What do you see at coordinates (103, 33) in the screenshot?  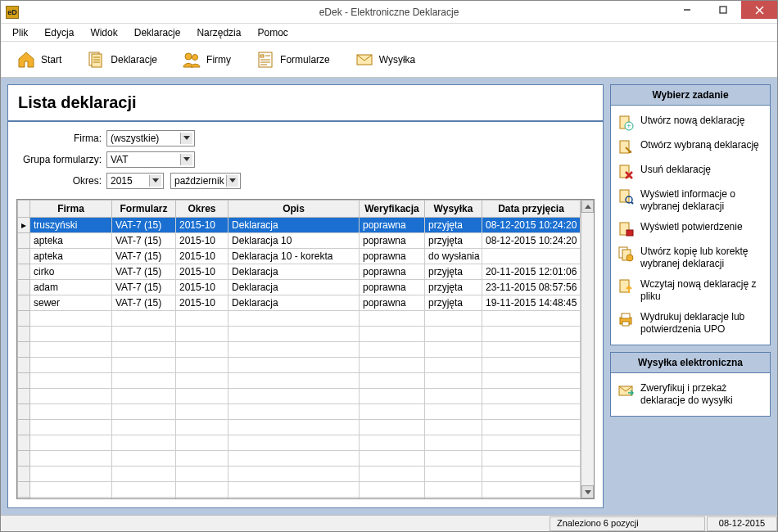 I see `menu-widok: Widok` at bounding box center [103, 33].